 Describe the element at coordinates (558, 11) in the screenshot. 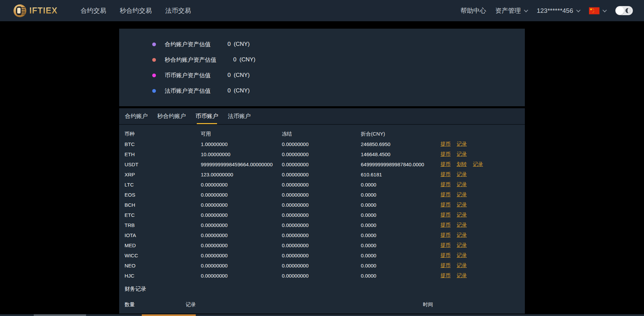

I see `account-menu: 123******456` at that location.